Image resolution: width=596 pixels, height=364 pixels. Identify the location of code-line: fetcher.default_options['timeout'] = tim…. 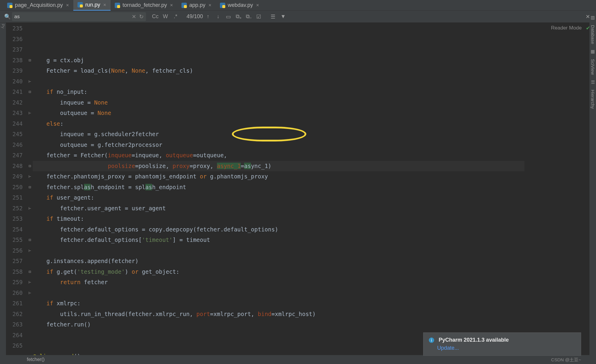
(279, 240).